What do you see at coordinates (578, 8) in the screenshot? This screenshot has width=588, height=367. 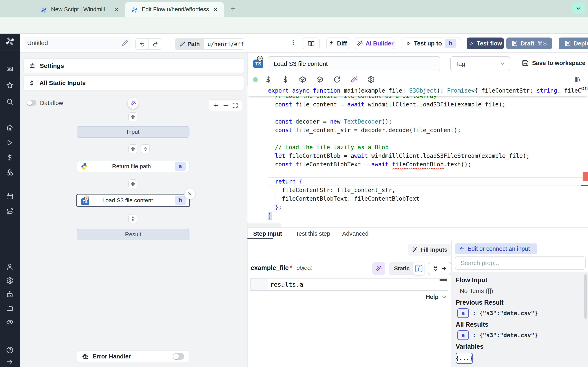 I see `search-tabs-button` at bounding box center [578, 8].